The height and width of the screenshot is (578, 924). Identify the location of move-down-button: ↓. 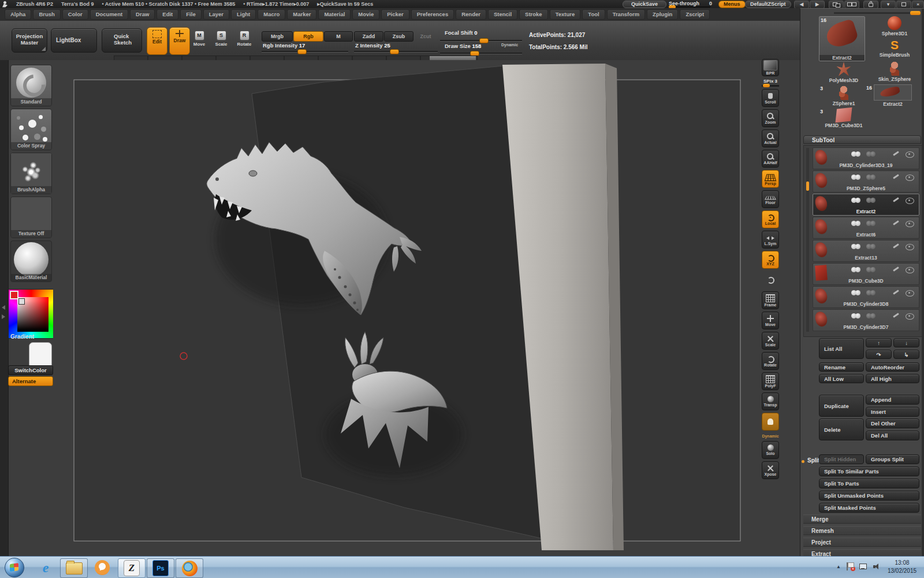
(907, 343).